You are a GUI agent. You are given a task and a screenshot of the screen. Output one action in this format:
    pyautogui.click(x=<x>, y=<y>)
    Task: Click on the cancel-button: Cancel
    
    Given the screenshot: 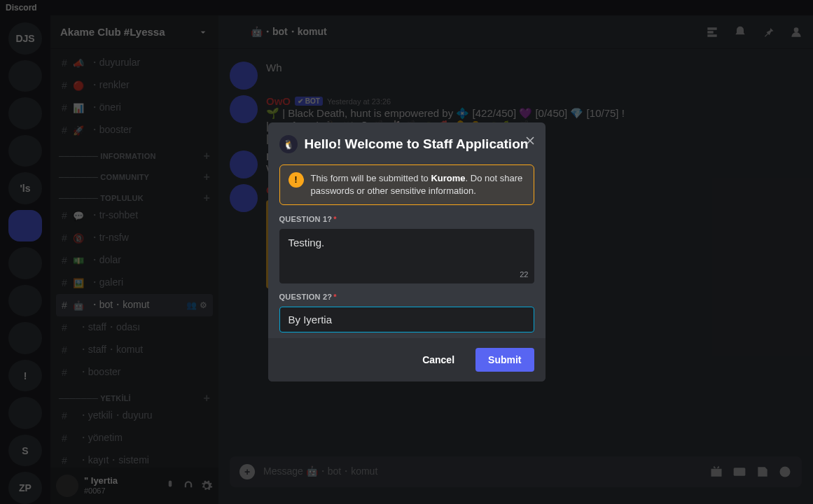 What is the action you would take?
    pyautogui.click(x=438, y=360)
    